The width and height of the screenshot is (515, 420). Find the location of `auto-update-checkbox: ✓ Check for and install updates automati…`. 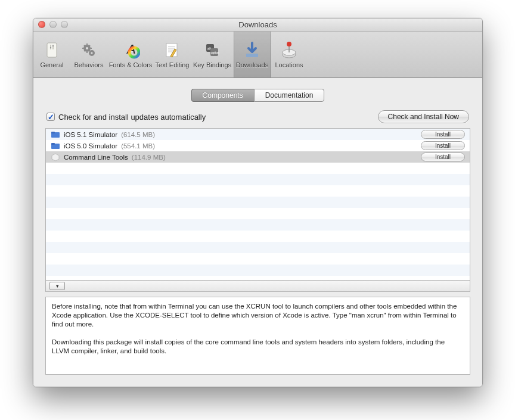

auto-update-checkbox: ✓ Check for and install updates automati… is located at coordinates (126, 117).